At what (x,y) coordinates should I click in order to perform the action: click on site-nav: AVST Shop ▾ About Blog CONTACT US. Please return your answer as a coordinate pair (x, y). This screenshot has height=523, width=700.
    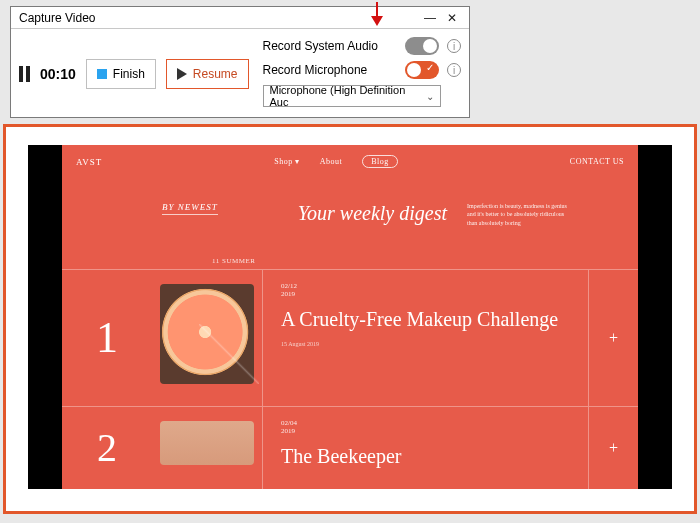
    Looking at the image, I should click on (350, 156).